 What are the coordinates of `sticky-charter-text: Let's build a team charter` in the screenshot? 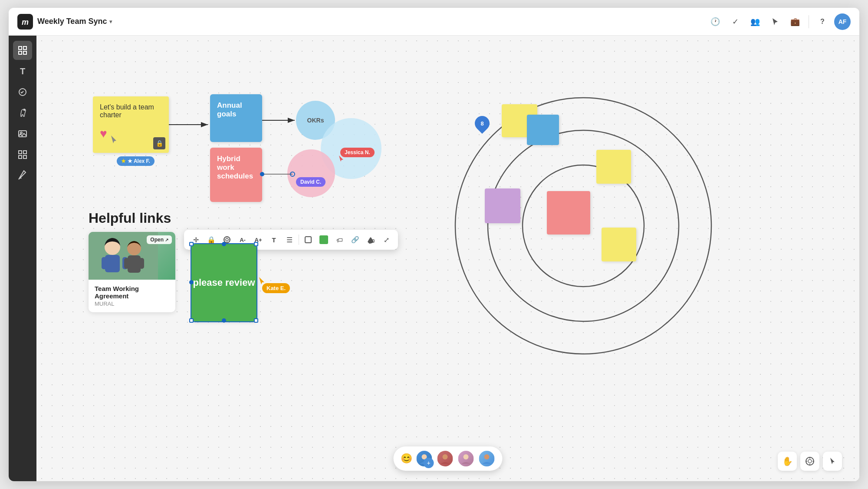 It's located at (127, 111).